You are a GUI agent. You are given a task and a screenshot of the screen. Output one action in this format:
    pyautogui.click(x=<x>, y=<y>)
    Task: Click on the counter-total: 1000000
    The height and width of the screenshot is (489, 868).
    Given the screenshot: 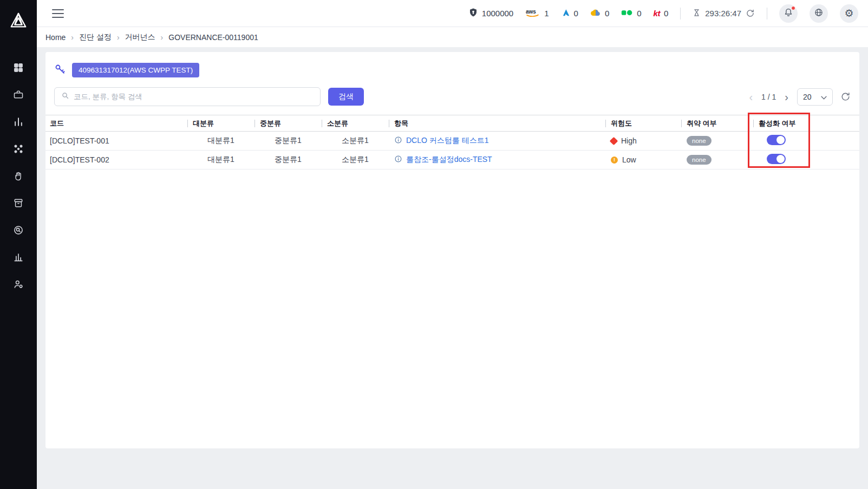 What is the action you would take?
    pyautogui.click(x=491, y=13)
    